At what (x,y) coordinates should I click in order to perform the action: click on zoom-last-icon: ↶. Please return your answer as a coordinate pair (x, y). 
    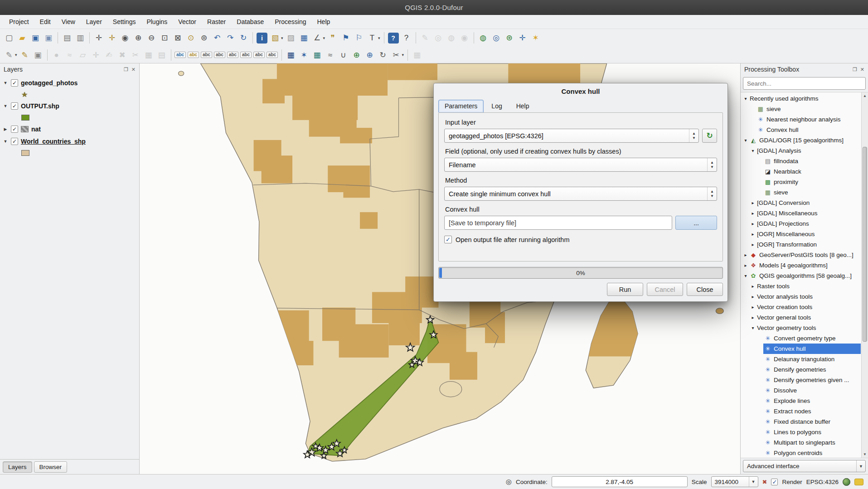
    Looking at the image, I should click on (217, 38).